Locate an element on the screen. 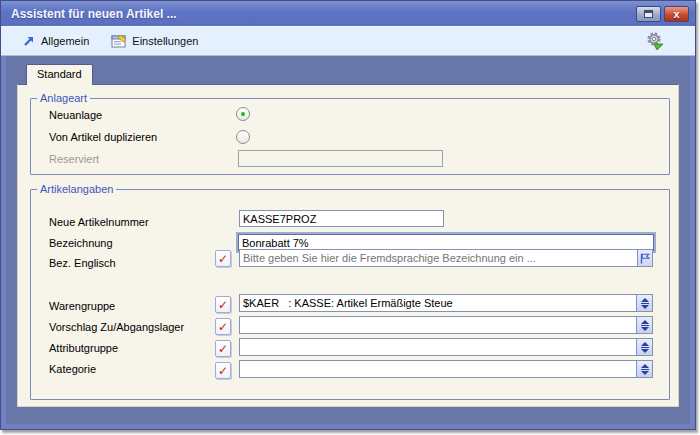 Image resolution: width=700 pixels, height=435 pixels. kategorie-checkbox is located at coordinates (223, 370).